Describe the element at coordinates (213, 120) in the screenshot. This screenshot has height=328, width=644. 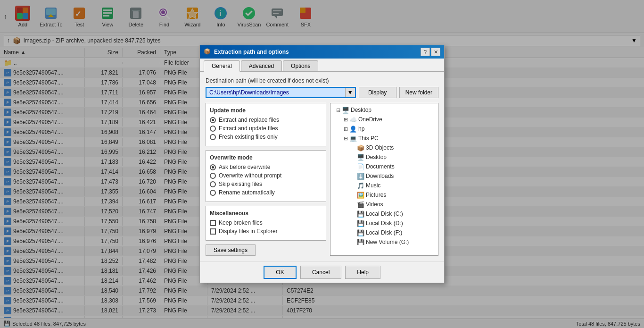
I see `radio-extract-replace` at that location.